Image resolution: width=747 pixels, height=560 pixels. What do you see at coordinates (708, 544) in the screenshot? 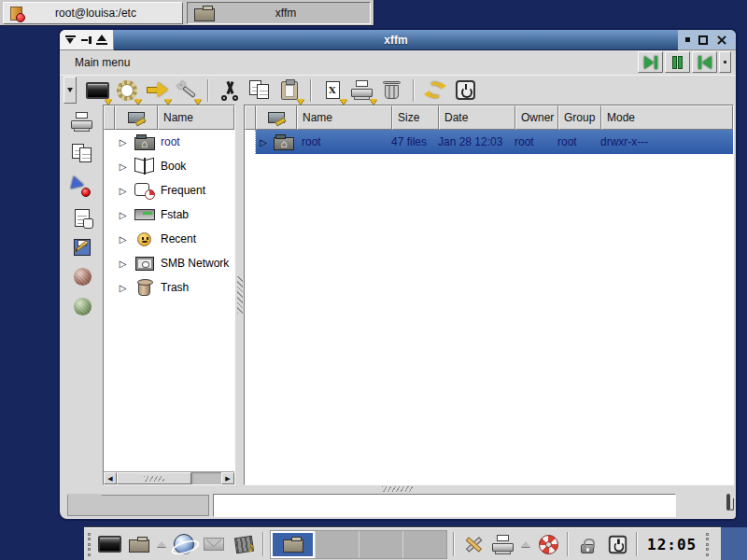
I see `panel-handle-right` at bounding box center [708, 544].